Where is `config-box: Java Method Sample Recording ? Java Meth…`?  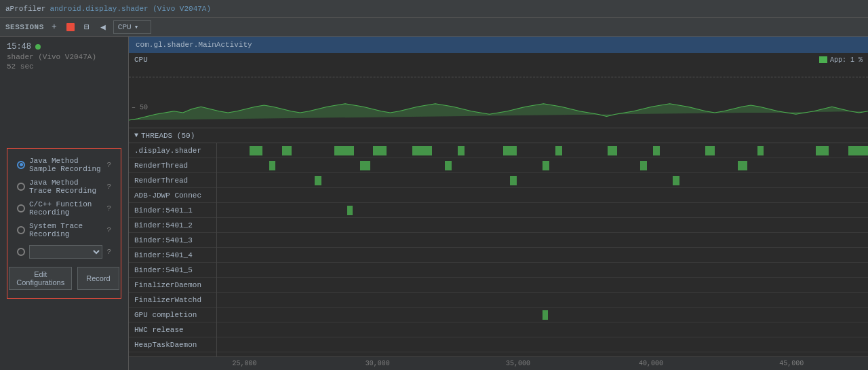 config-box: Java Method Sample Recording ? Java Meth… is located at coordinates (64, 223).